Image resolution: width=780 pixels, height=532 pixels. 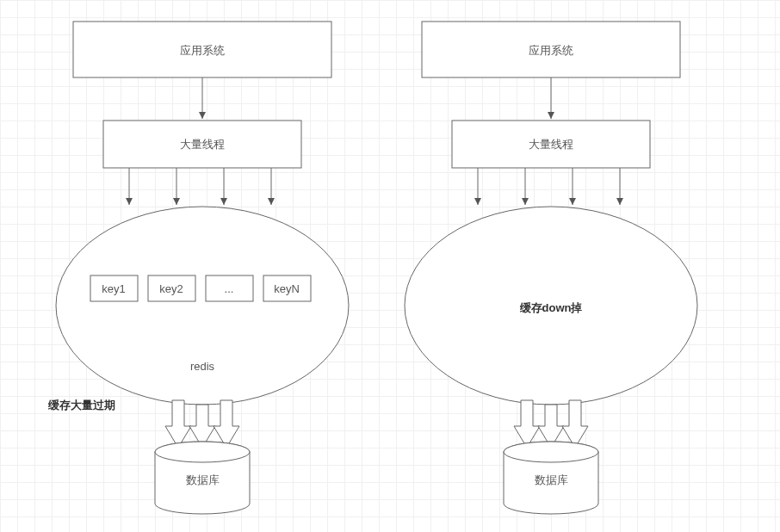 I want to click on thick-arrow-3-left, so click(x=226, y=424).